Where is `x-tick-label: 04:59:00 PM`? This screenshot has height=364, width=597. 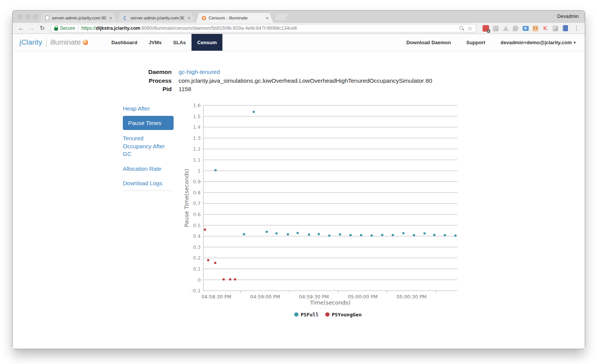
x-tick-label: 04:59:00 PM is located at coordinates (265, 297).